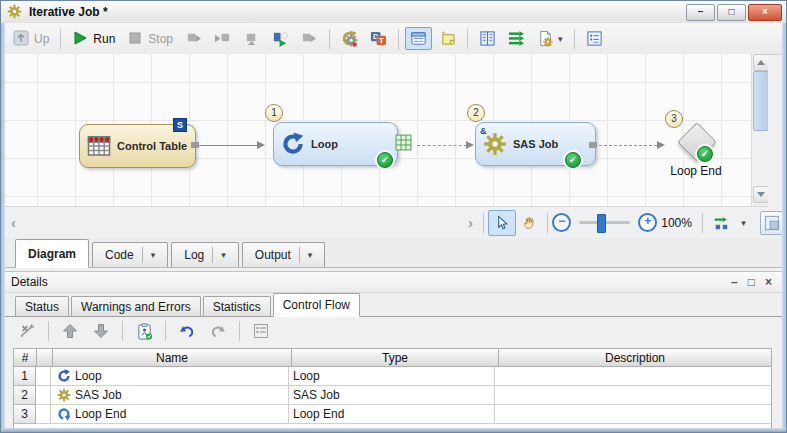 Image resolution: width=787 pixels, height=433 pixels. I want to click on validate-button, so click(144, 331).